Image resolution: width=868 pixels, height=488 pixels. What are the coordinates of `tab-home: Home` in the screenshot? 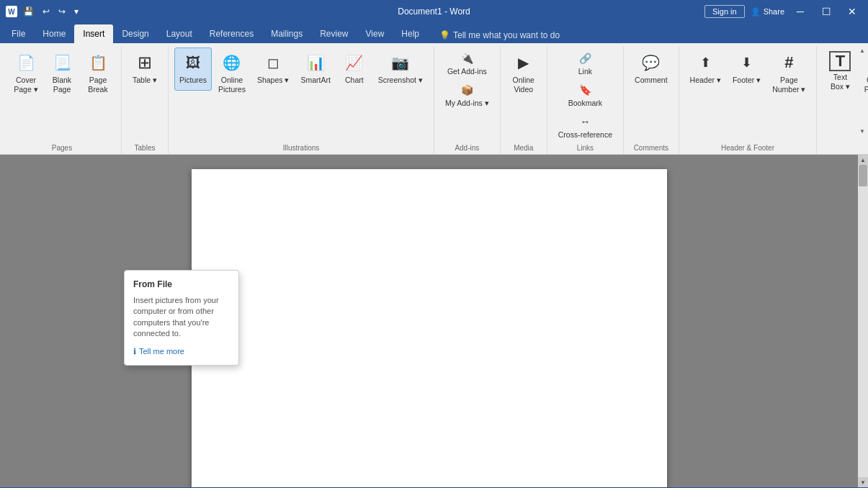 It's located at (54, 34).